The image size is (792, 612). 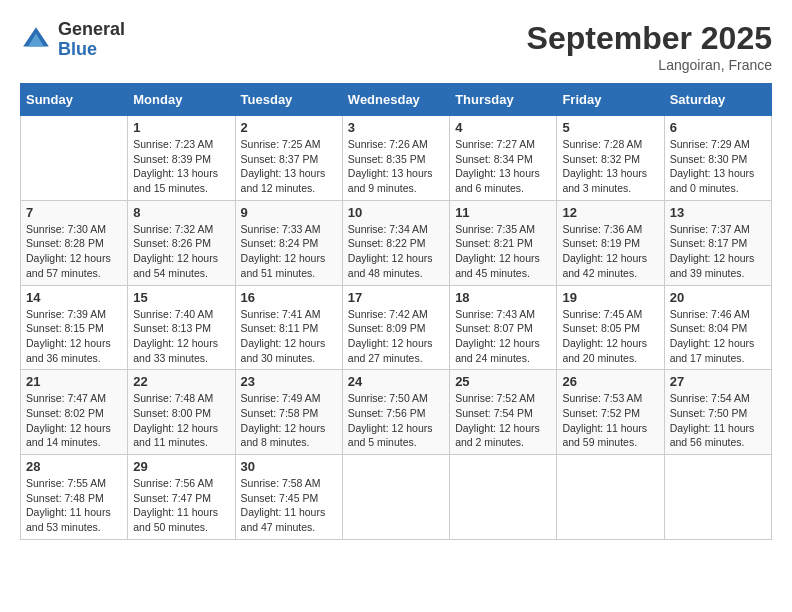 I want to click on cell-text: and 12 minutes., so click(x=289, y=188).